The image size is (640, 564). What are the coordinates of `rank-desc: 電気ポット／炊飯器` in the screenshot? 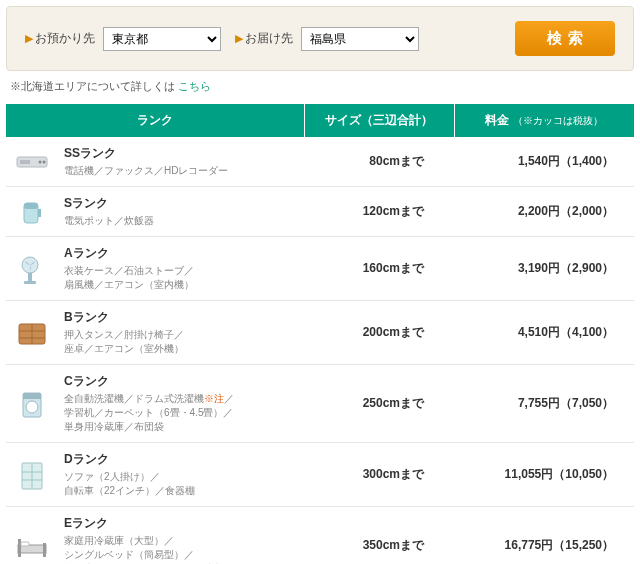 It's located at (179, 221).